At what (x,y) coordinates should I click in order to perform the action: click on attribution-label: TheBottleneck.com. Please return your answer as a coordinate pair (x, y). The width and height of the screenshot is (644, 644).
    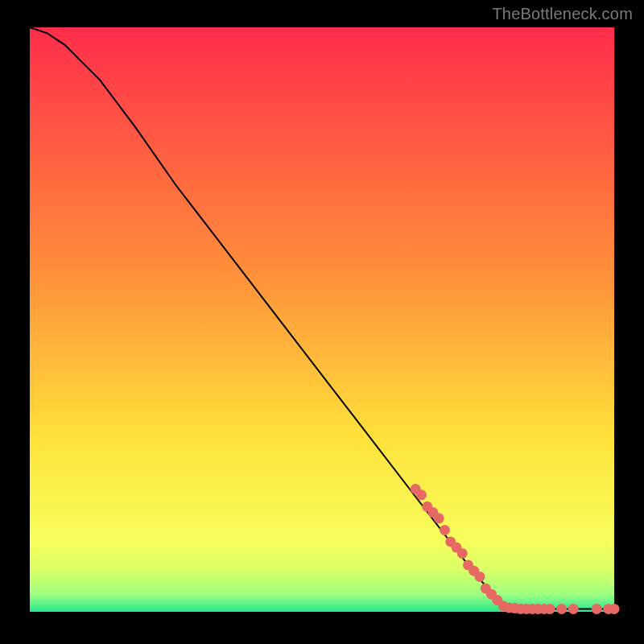
    Looking at the image, I should click on (562, 14).